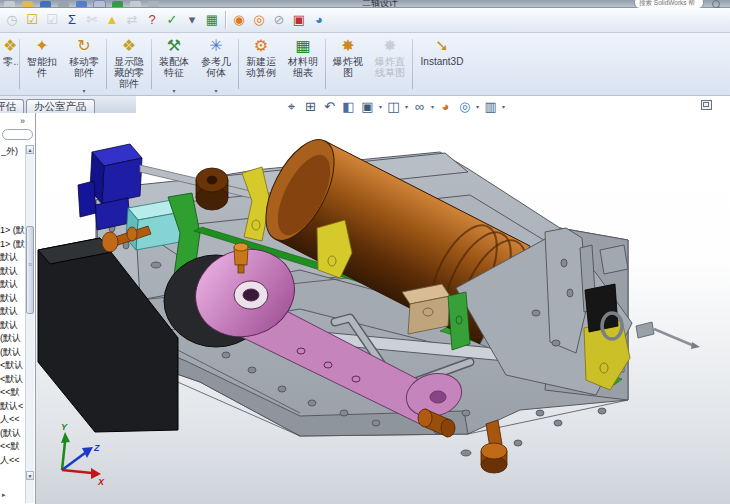 The width and height of the screenshot is (730, 504). Describe the element at coordinates (18, 134) in the screenshot. I see `tree-filter-input` at that location.